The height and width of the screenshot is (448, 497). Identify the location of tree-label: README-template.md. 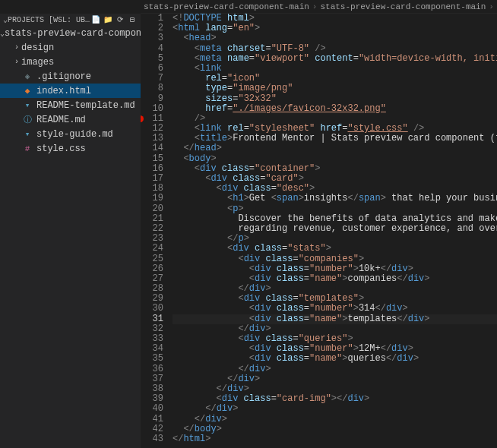
(86, 106).